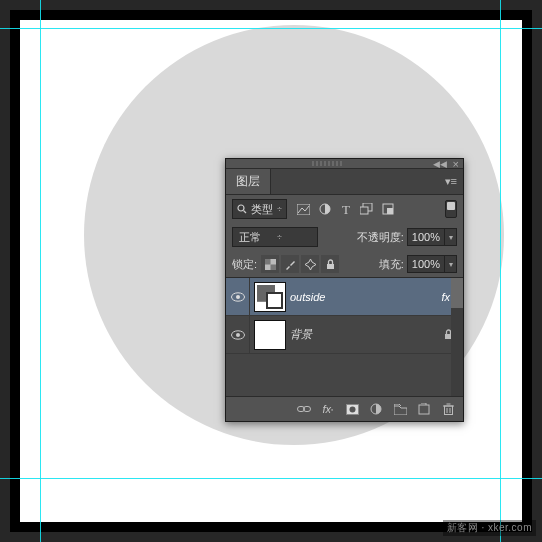 Image resolution: width=542 pixels, height=542 pixels. I want to click on adjustment-layer-icon, so click(376, 409).